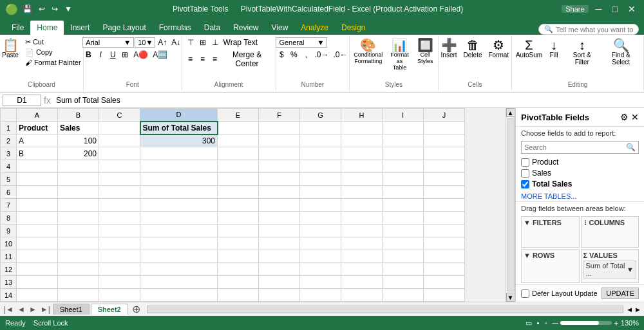 This screenshot has width=644, height=330. Describe the element at coordinates (279, 154) in the screenshot. I see `cell-f3` at that location.